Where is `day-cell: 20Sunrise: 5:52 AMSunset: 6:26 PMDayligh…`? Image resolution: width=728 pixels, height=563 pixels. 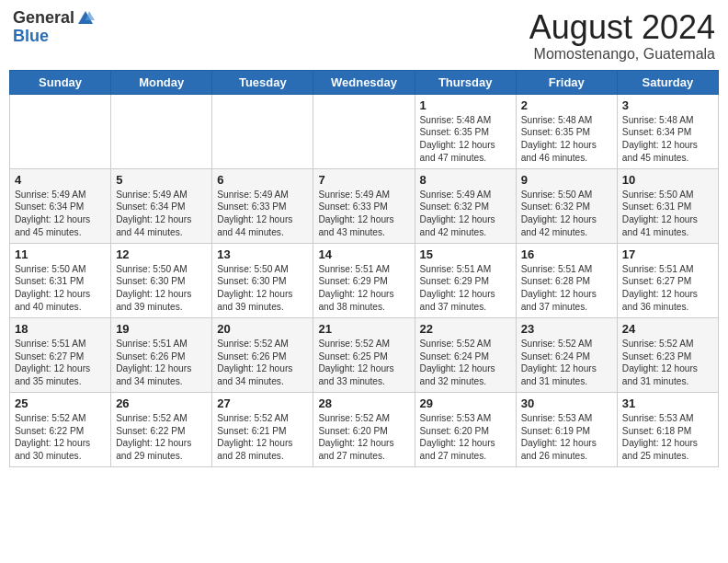 day-cell: 20Sunrise: 5:52 AMSunset: 6:26 PMDayligh… is located at coordinates (263, 355).